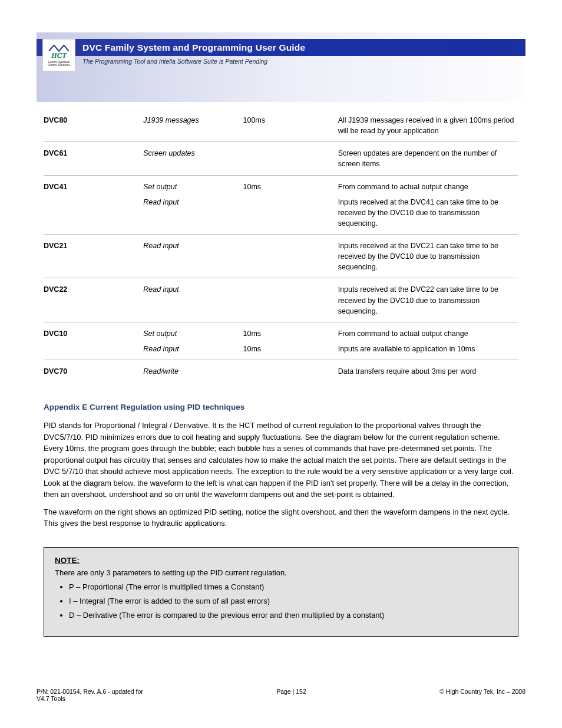  Describe the element at coordinates (281, 560) in the screenshot. I see `note-title: NOTE:` at that location.